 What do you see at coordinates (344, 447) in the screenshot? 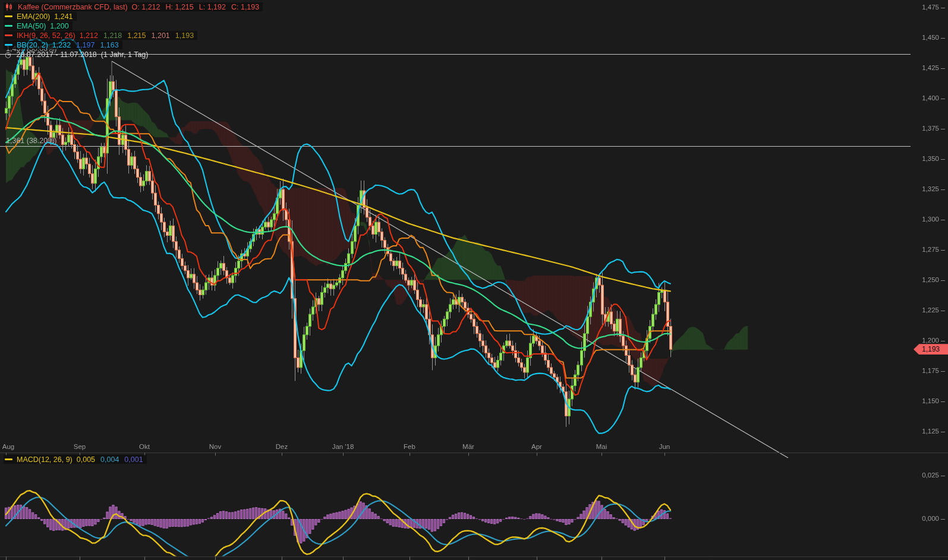
I see `month-axis-label: Jan '18` at bounding box center [344, 447].